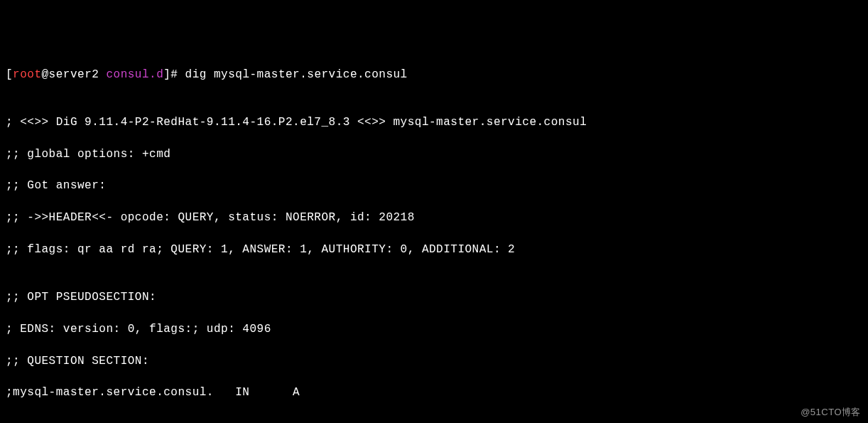  What do you see at coordinates (434, 75) in the screenshot?
I see `prompt-line: [root@server2 consul.d]# dig mysql-maste…` at bounding box center [434, 75].